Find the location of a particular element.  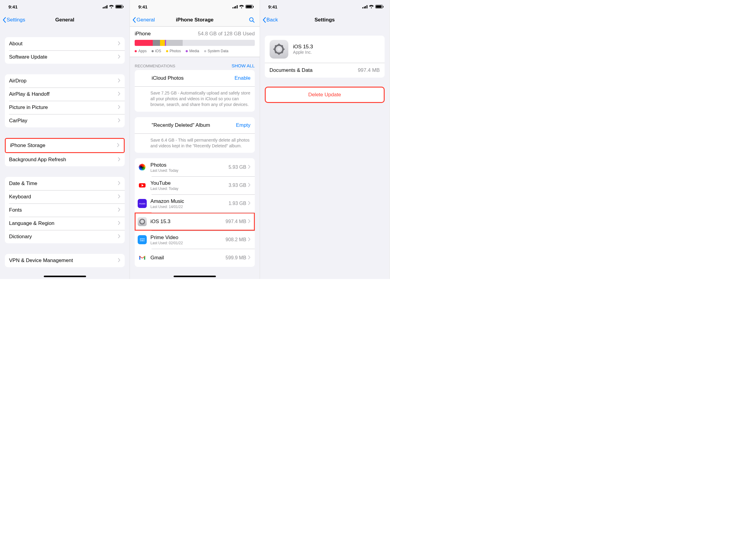

show-all-link: SHOW ALL is located at coordinates (243, 66).